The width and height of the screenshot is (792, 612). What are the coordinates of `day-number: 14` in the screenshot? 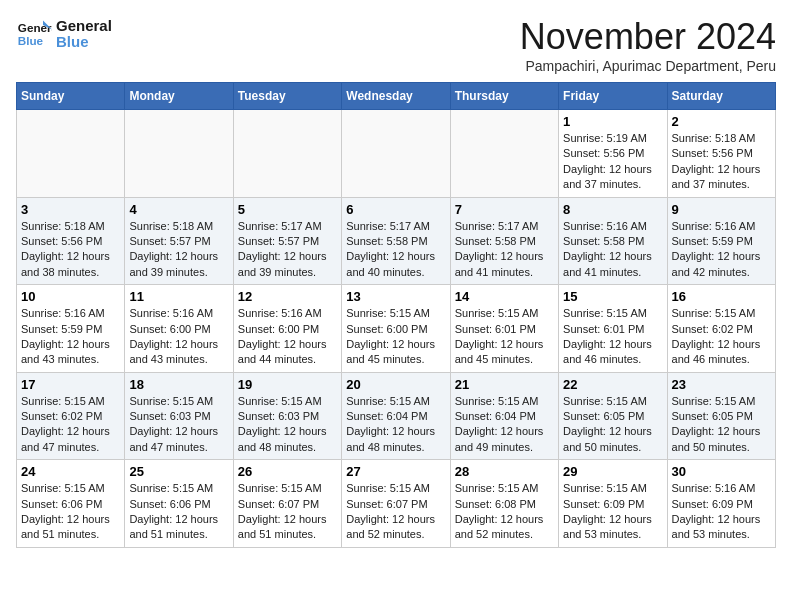 It's located at (504, 296).